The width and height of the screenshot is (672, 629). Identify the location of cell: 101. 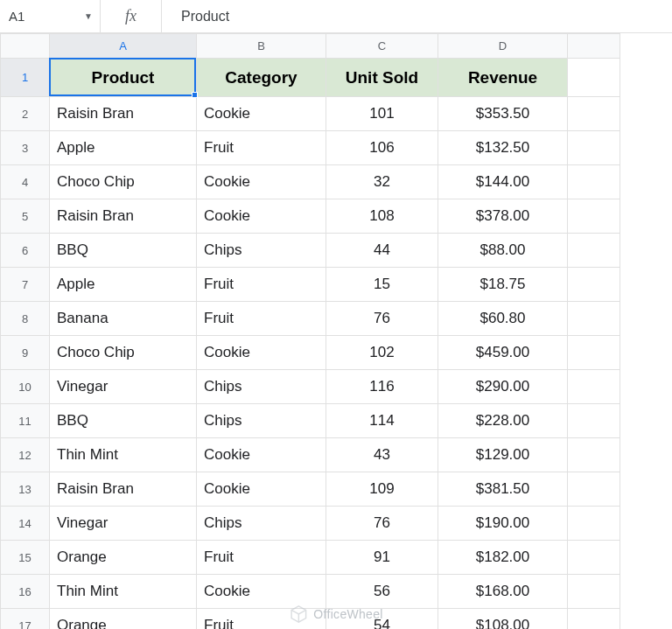
(382, 114).